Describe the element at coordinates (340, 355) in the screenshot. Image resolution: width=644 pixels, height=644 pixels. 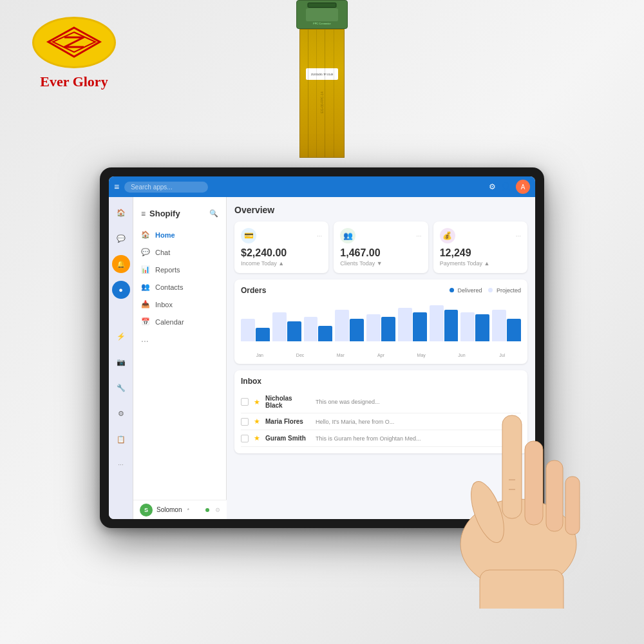
I see `bar-label-2: Mar` at that location.